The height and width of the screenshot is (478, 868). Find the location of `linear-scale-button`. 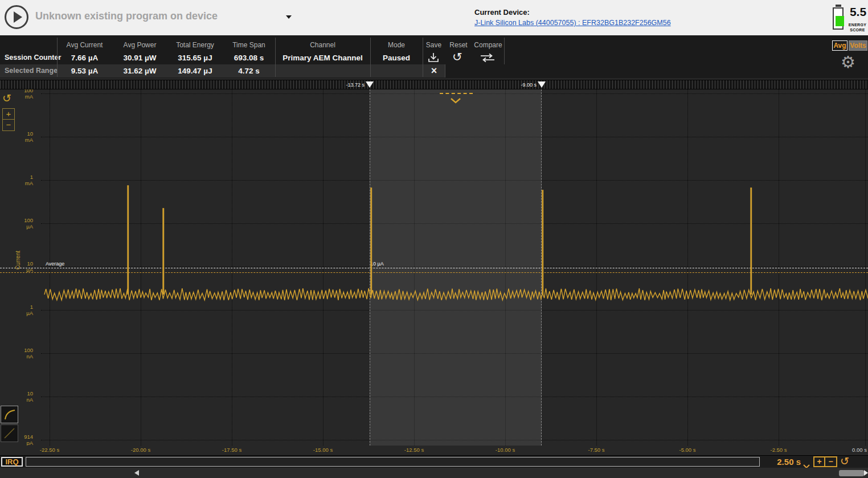

linear-scale-button is located at coordinates (9, 433).